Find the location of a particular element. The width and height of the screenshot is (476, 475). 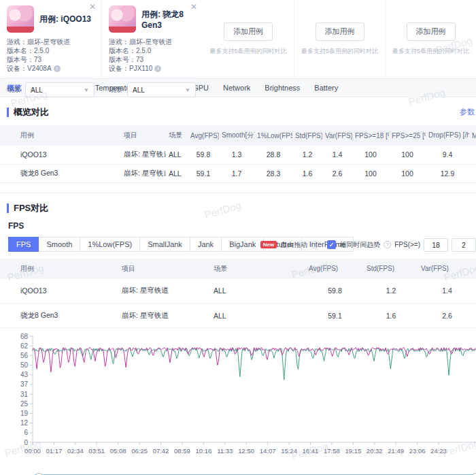

chevron-down-icon: ▼ is located at coordinates (86, 90).